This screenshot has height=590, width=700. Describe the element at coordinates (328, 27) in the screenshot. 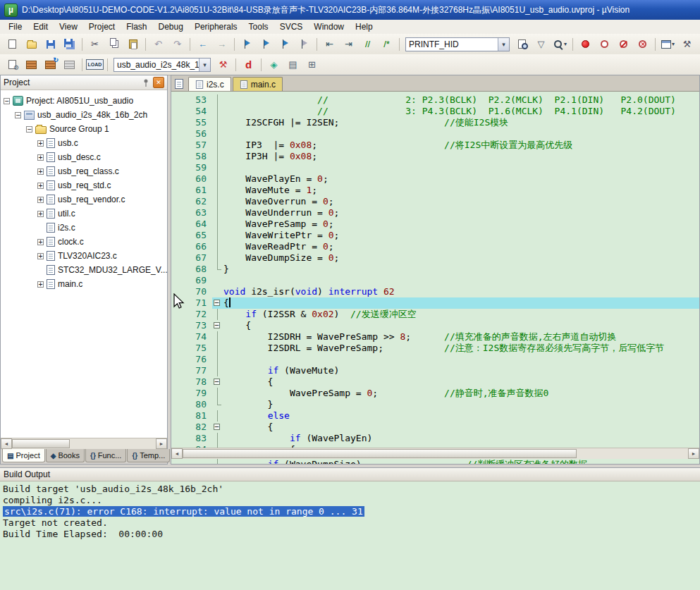

I see `menu-window: Window` at that location.